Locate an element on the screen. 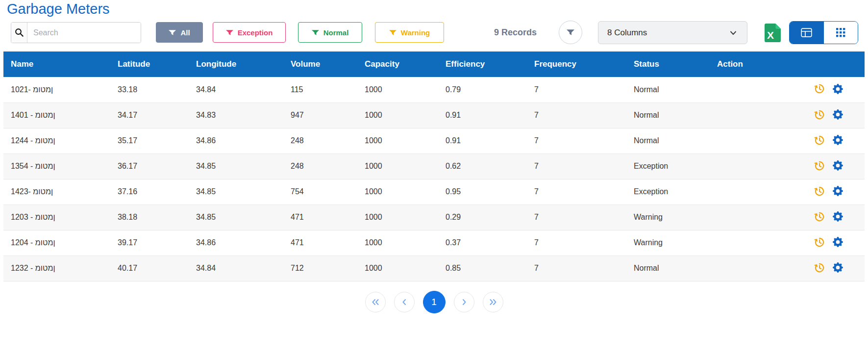 The image size is (868, 358). table-row: 1021- מוטמן 33.18 34.84 115 1000 0.79 7 … is located at coordinates (434, 90).